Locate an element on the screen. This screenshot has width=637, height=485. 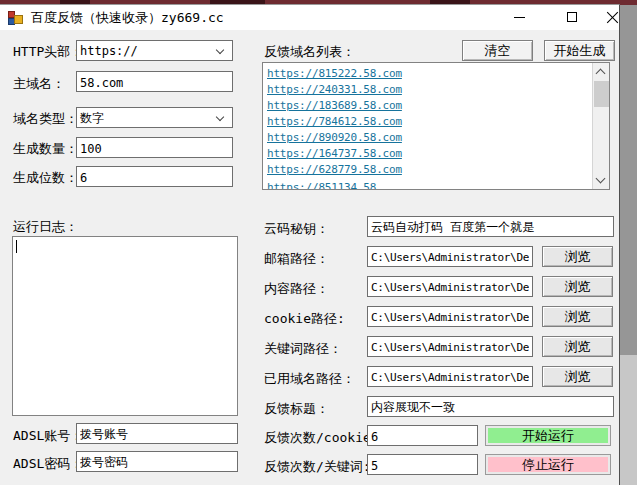
maximize-icon is located at coordinates (572, 17).